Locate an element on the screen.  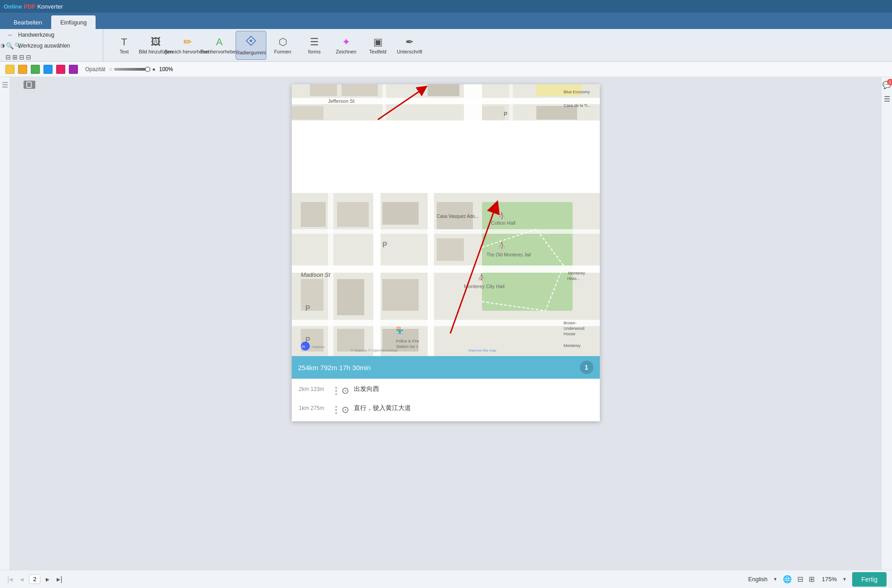
svg-text: House is located at coordinates (569, 334).